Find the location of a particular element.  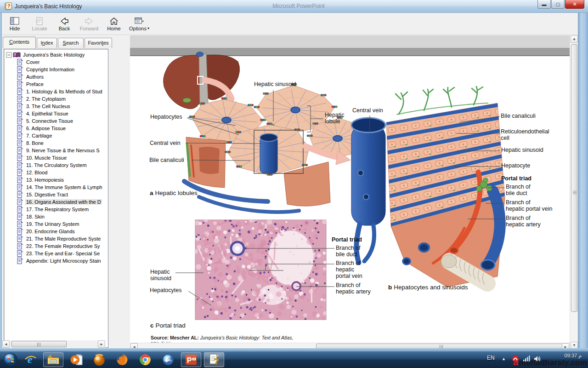

label-branch-hepatic-artery-c: Branch of hepatic artery is located at coordinates (353, 288).